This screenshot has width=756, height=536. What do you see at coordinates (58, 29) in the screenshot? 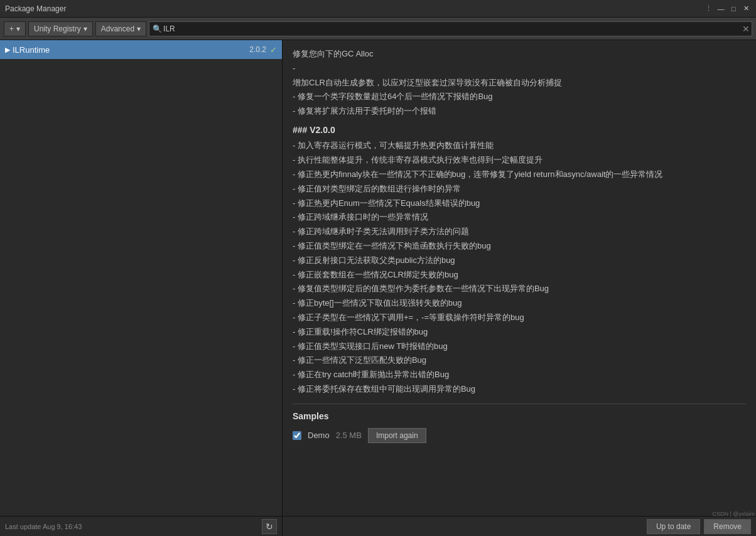
I see `registry-label: Unity Registry` at bounding box center [58, 29].